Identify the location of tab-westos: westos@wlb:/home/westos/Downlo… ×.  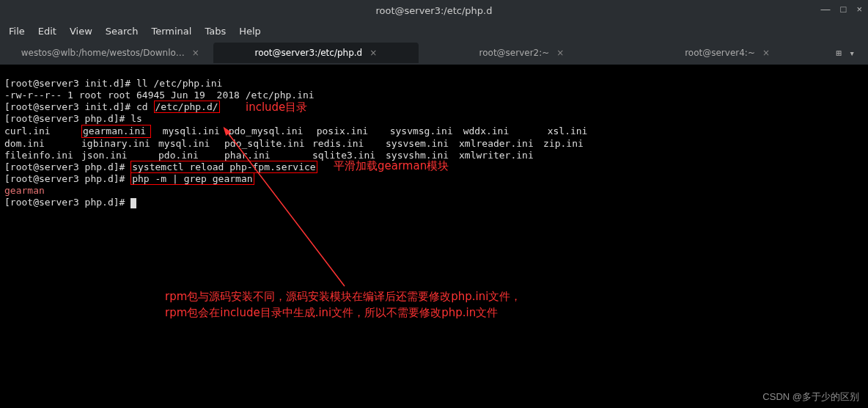
(110, 53).